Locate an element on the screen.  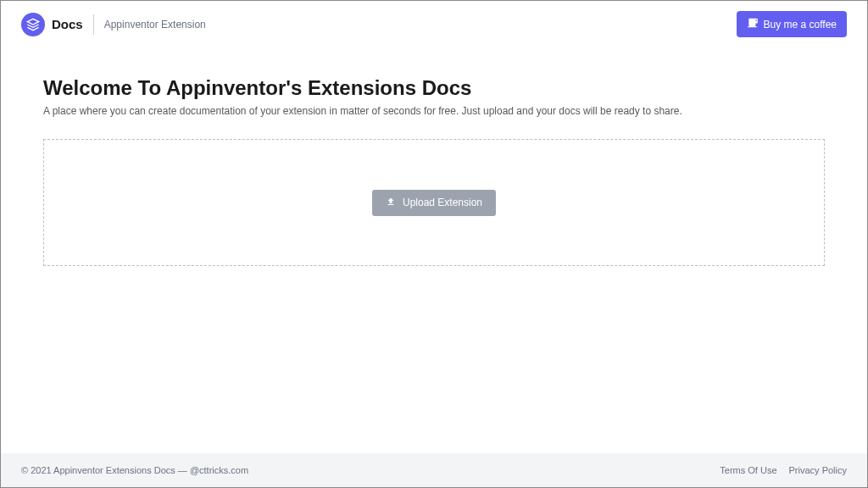
privacy-link: Privacy Policy is located at coordinates (818, 470).